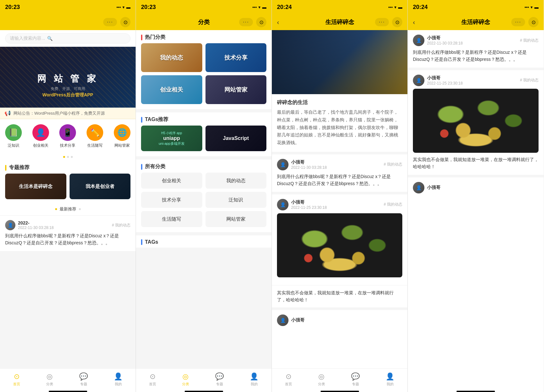  Describe the element at coordinates (153, 380) in the screenshot. I see `tab-home-2: ⊙ 首页` at that location.